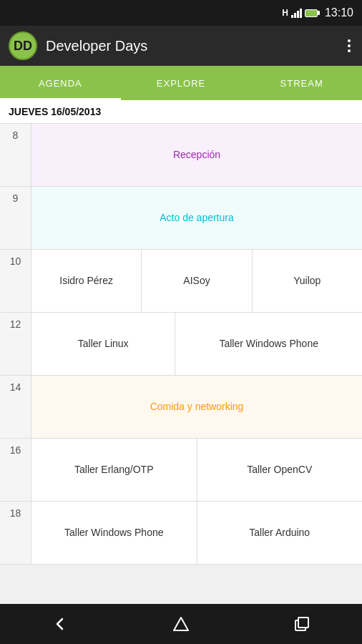 This screenshot has width=362, height=644. I want to click on event-taller-erlang-text: Taller Erlang/OTP, so click(114, 470).